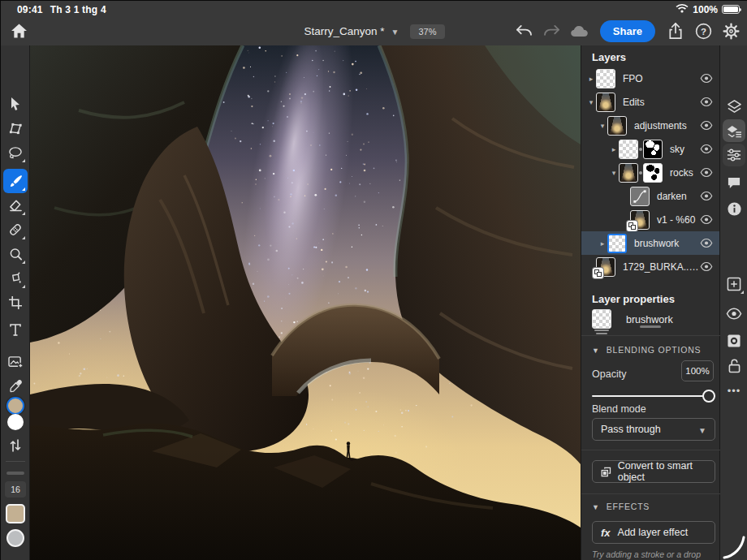 The height and width of the screenshot is (560, 747). What do you see at coordinates (15, 514) in the screenshot?
I see `brush-color-swatch` at bounding box center [15, 514].